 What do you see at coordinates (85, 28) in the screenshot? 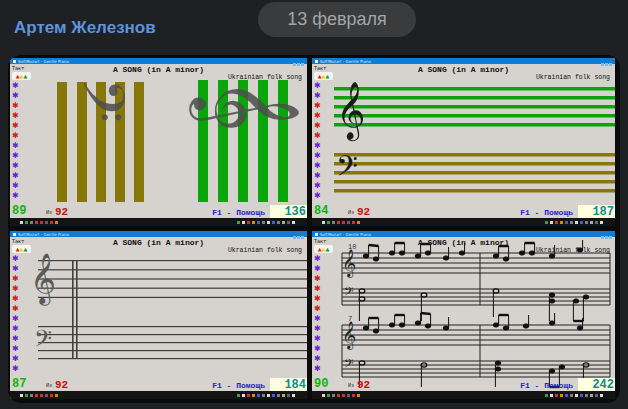
I see `sender-name: Артем Железнов` at bounding box center [85, 28].